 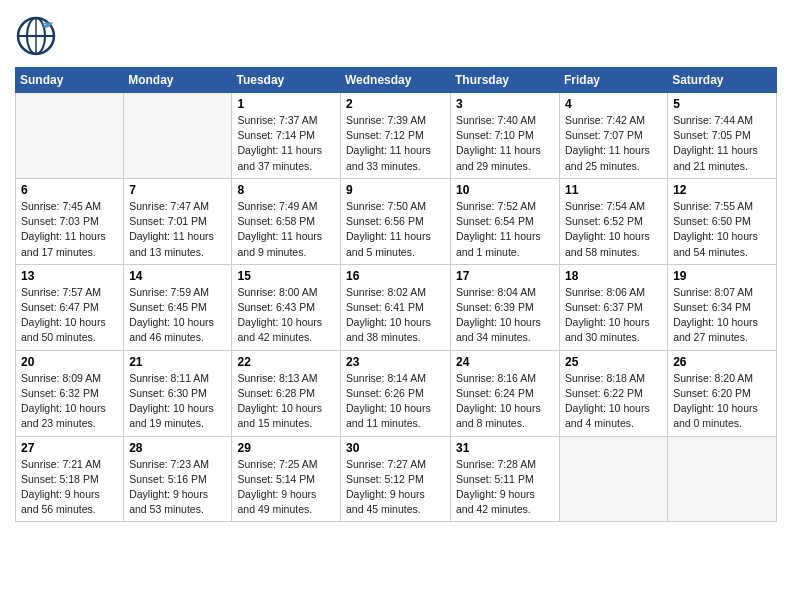 I want to click on day-number: 23, so click(x=396, y=362).